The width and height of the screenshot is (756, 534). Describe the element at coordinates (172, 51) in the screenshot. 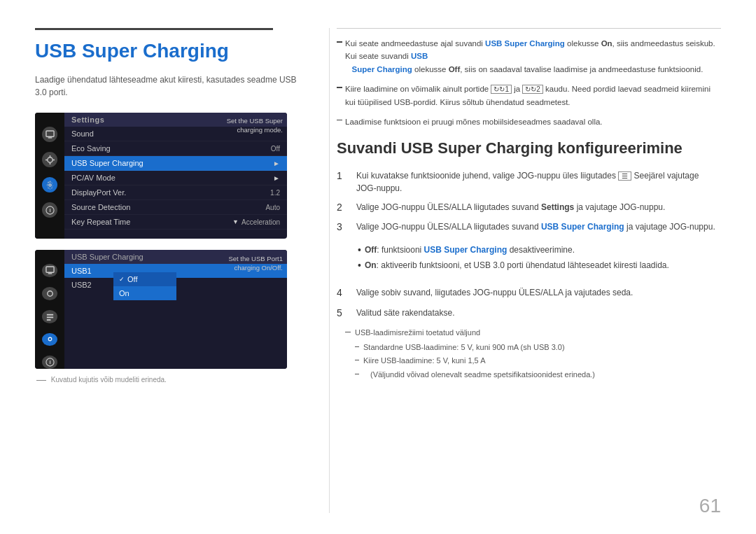

I see `page-title: USB Super Charging` at that location.